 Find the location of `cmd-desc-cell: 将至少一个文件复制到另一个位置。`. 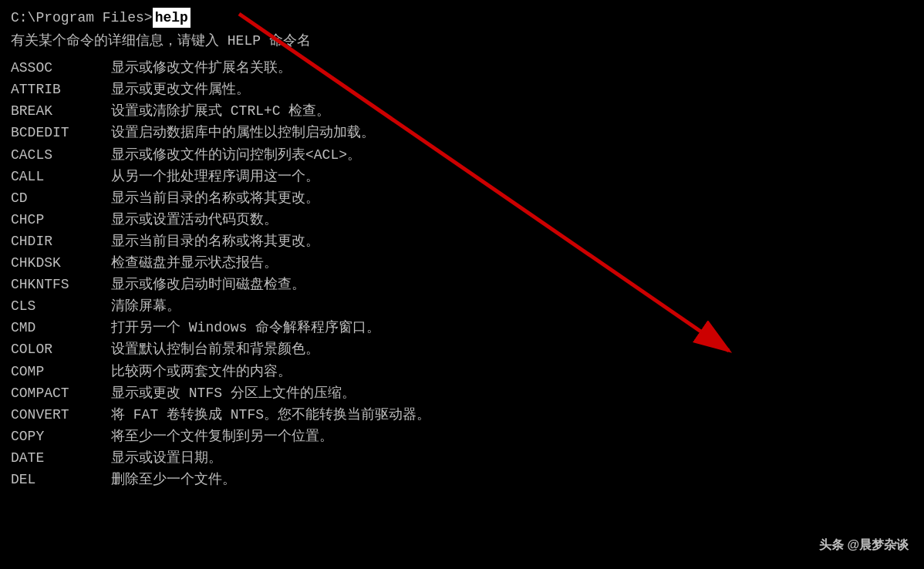

cmd-desc-cell: 将至少一个文件复制到另一个位置。 is located at coordinates (512, 436).